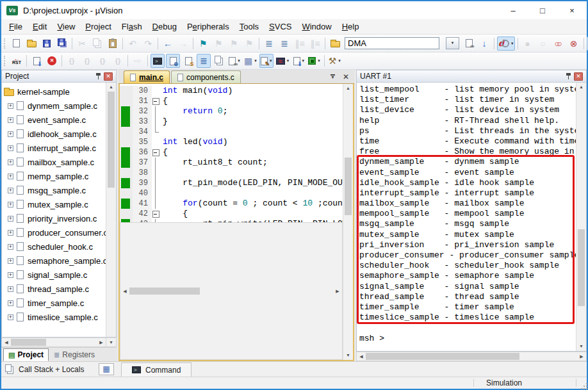 The image size is (588, 390). Describe the element at coordinates (102, 61) in the screenshot. I see `step-out-button: {}` at that location.